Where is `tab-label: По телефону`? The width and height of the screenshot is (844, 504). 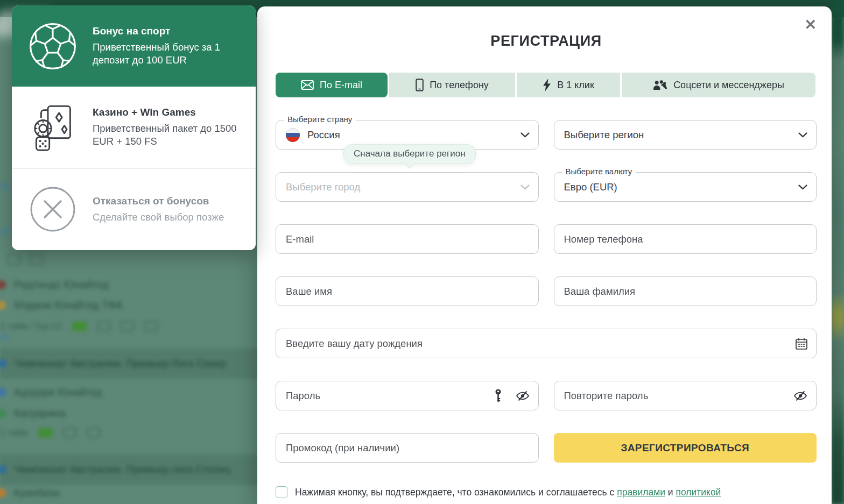 tab-label: По телефону is located at coordinates (459, 85).